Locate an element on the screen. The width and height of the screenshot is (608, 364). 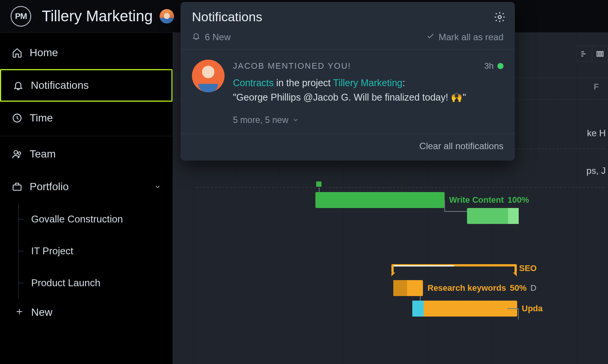
chevron-down-icon is located at coordinates (158, 187).